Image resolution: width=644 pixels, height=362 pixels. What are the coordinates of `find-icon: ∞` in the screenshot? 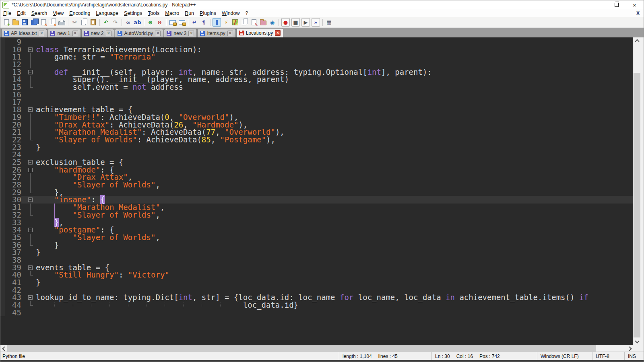 It's located at (128, 23).